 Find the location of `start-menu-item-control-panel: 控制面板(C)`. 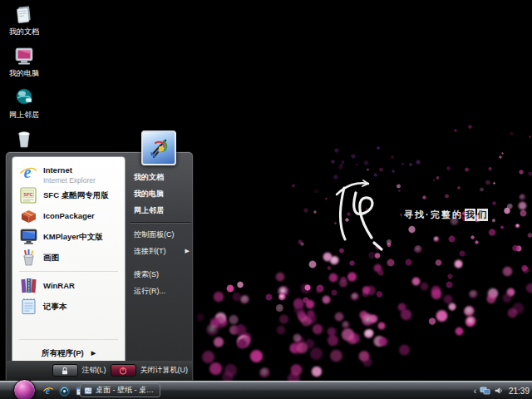

start-menu-item-control-panel: 控制面板(C) is located at coordinates (160, 234).